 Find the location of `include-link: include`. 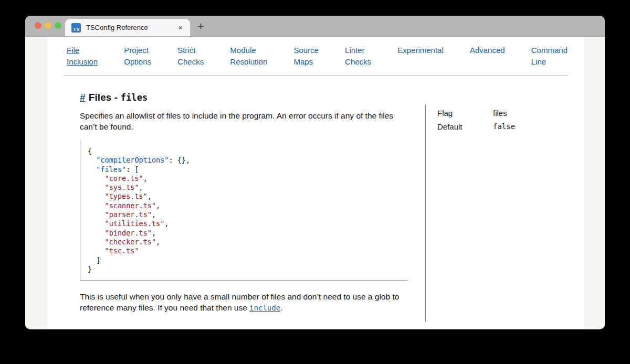

include-link: include is located at coordinates (265, 308).